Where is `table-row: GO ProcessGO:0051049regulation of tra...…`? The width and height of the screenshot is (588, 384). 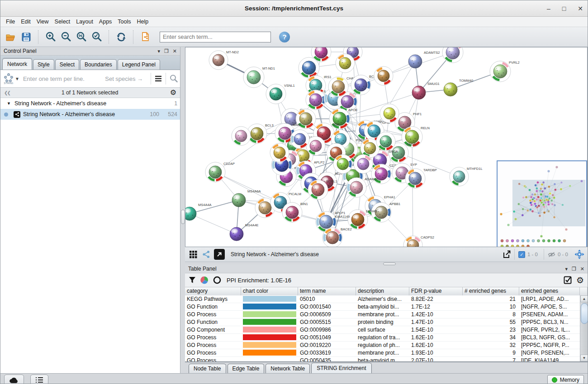 table-row: GO ProcessGO:0051049regulation of tra...… is located at coordinates (383, 338).